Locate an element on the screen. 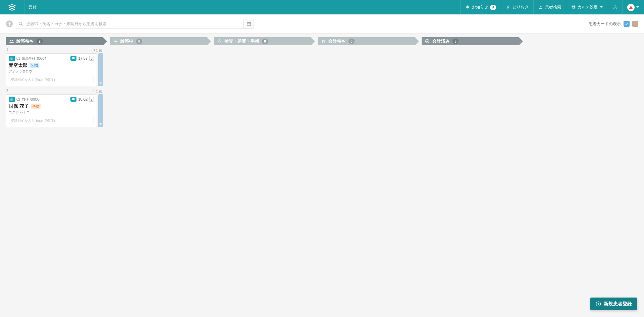  card-dept: 内科 is located at coordinates (25, 99).